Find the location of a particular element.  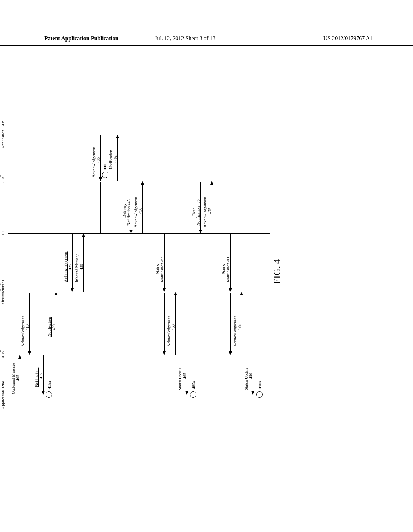

msg-490-num: 490 is located at coordinates (251, 376).